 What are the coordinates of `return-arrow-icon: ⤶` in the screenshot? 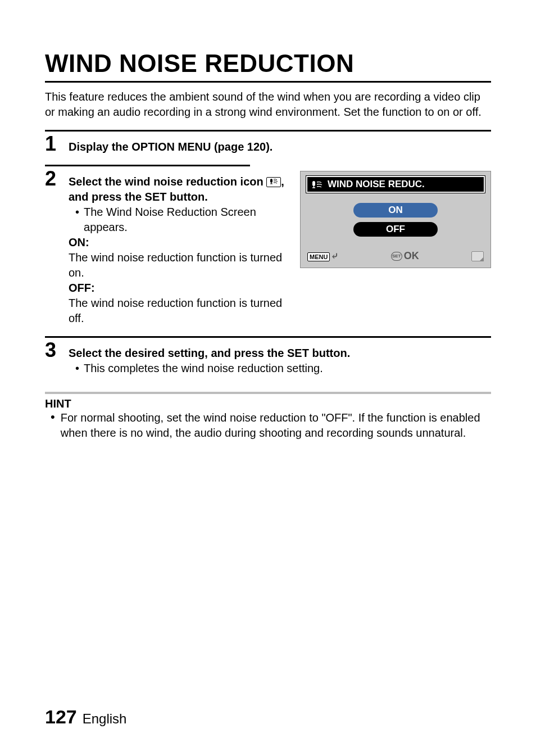 It's located at (335, 256).